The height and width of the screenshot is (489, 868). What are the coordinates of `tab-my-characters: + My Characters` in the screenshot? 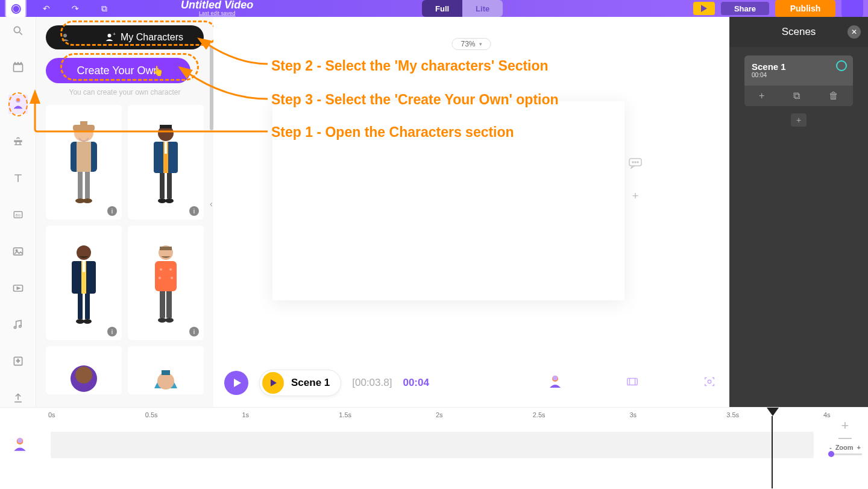 It's located at (144, 37).